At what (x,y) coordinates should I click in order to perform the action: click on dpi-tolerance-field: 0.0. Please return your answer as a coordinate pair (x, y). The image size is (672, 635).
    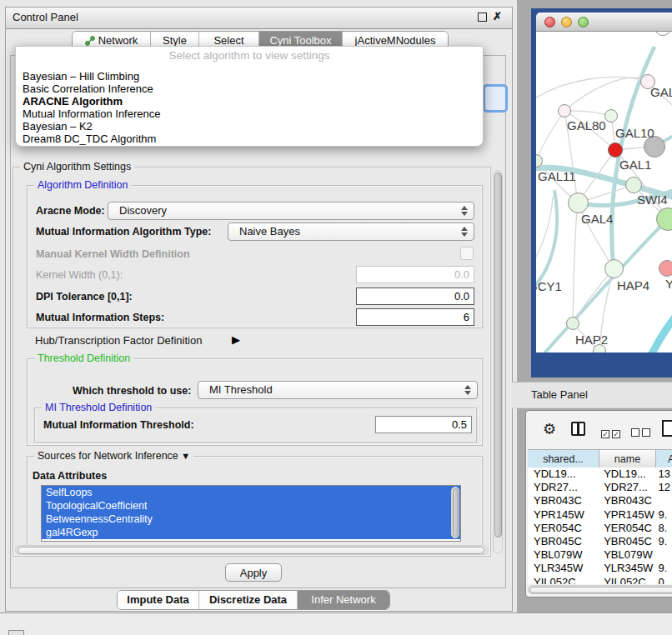
    Looking at the image, I should click on (415, 297).